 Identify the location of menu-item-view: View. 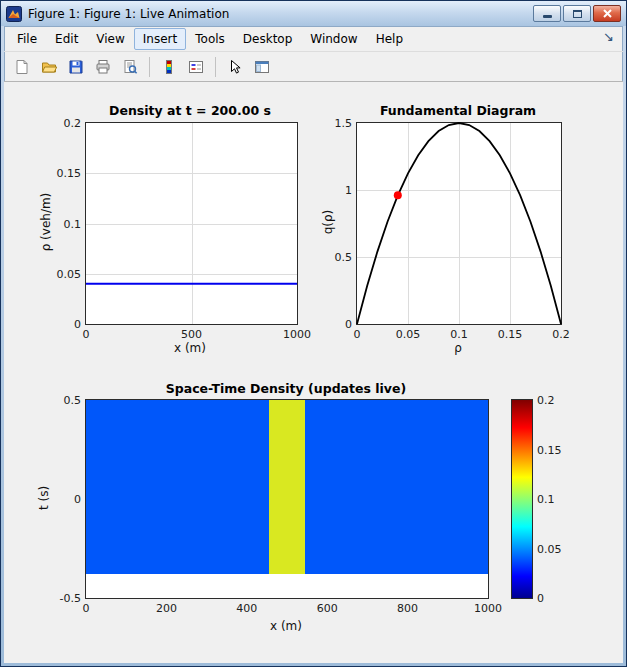
(110, 39).